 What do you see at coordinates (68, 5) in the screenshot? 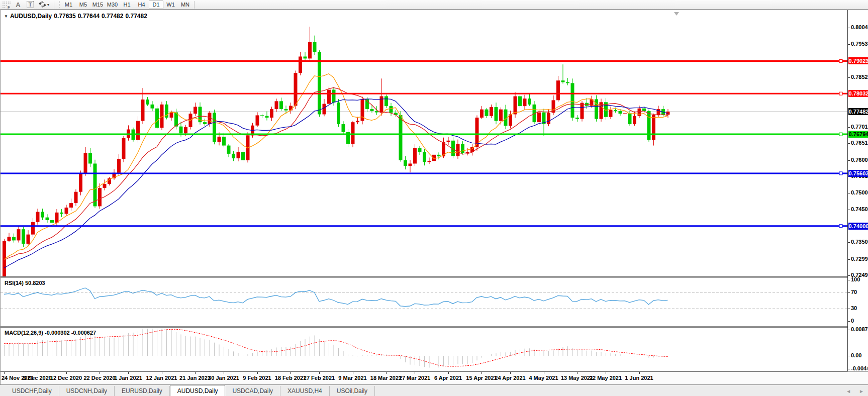
I see `timeframe-button-m1: M1` at bounding box center [68, 5].